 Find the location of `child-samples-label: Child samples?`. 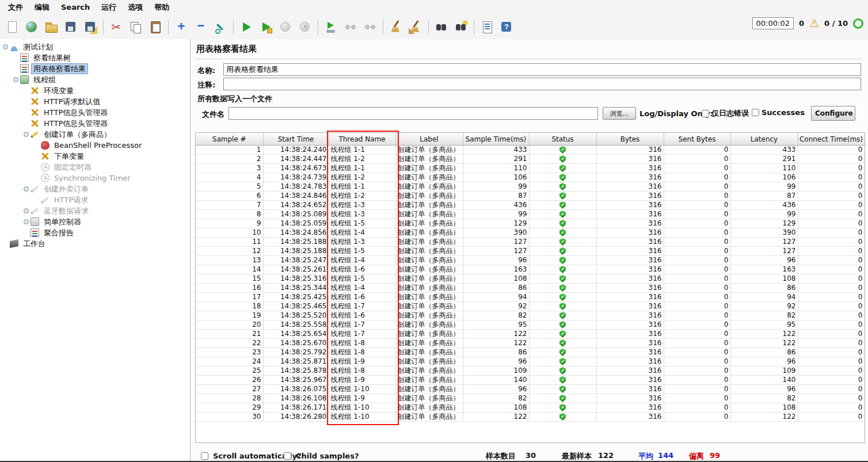

child-samples-label: Child samples? is located at coordinates (327, 456).